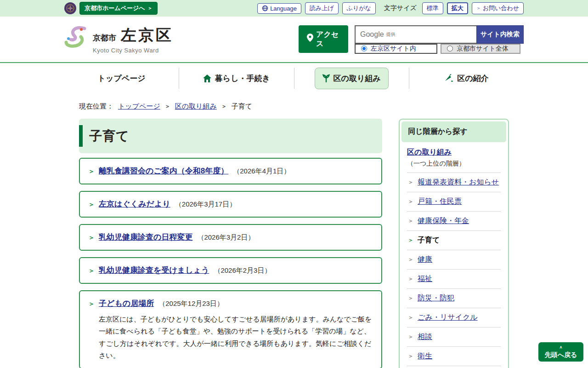 This screenshot has height=368, width=588. Describe the element at coordinates (122, 78) in the screenshot. I see `nav-top-page-label: トップページ` at that location.